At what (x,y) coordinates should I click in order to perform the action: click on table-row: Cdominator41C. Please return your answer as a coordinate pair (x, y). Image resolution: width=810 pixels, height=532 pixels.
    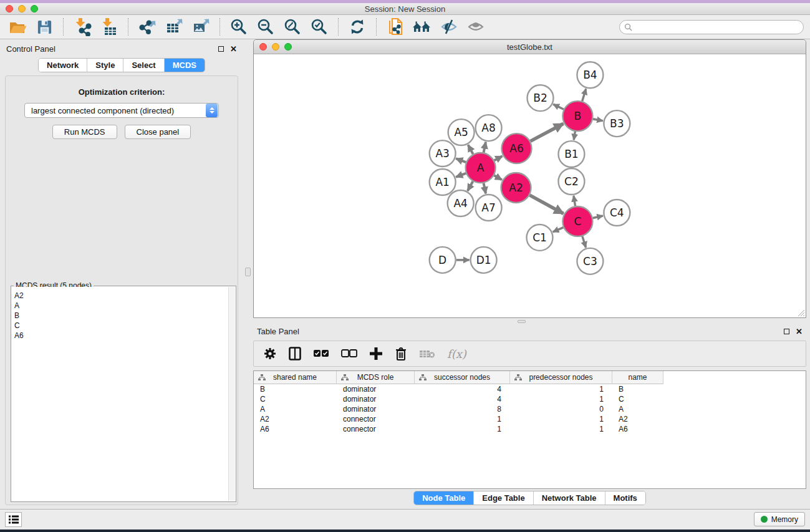
    Looking at the image, I should click on (530, 399).